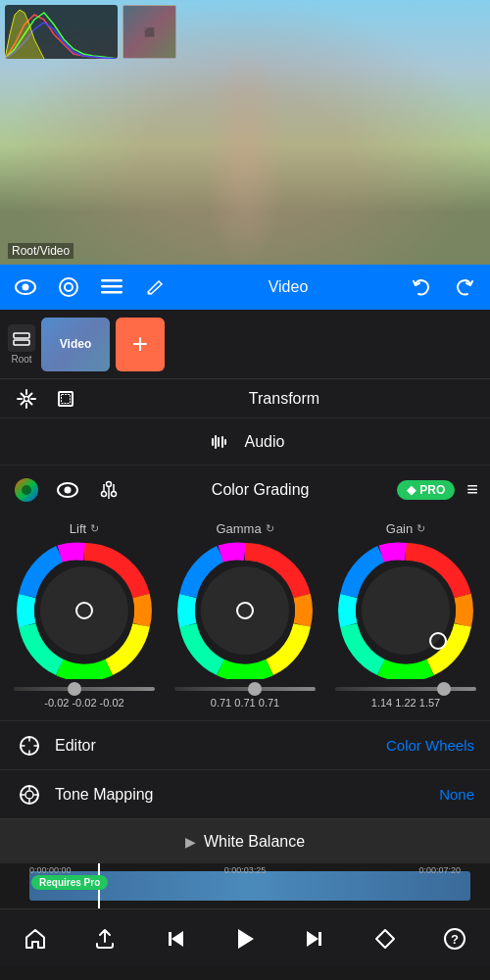 This screenshot has width=490, height=980. I want to click on timeline-root-item: Root, so click(22, 345).